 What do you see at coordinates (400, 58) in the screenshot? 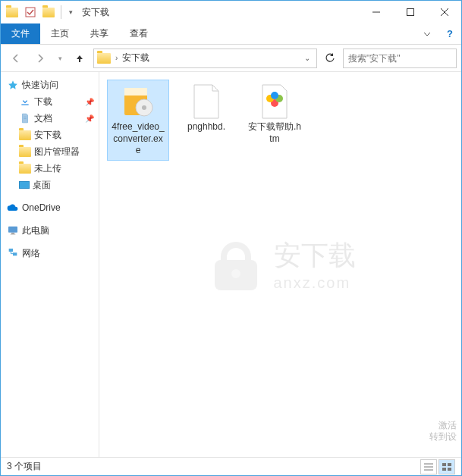
I see `search-box` at bounding box center [400, 58].